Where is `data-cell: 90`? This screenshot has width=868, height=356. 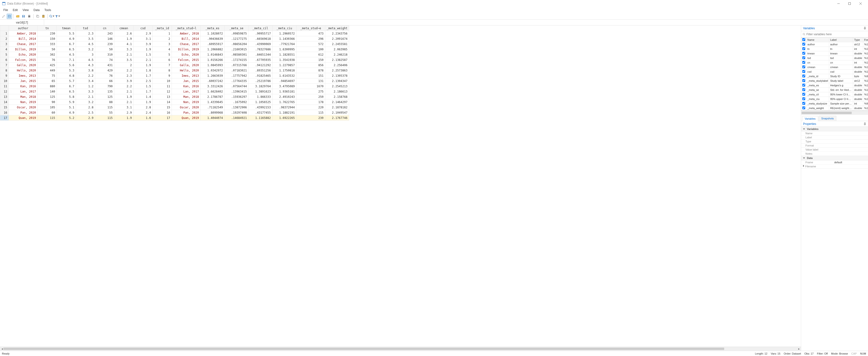 data-cell: 90 is located at coordinates (47, 102).